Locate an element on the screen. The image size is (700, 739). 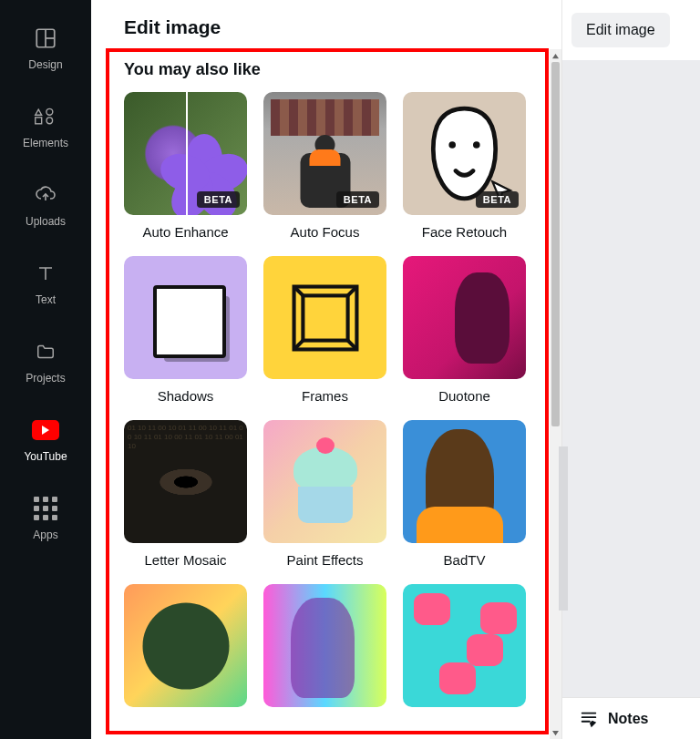
tile-auto-focus: BETA Auto Focus is located at coordinates (324, 166).